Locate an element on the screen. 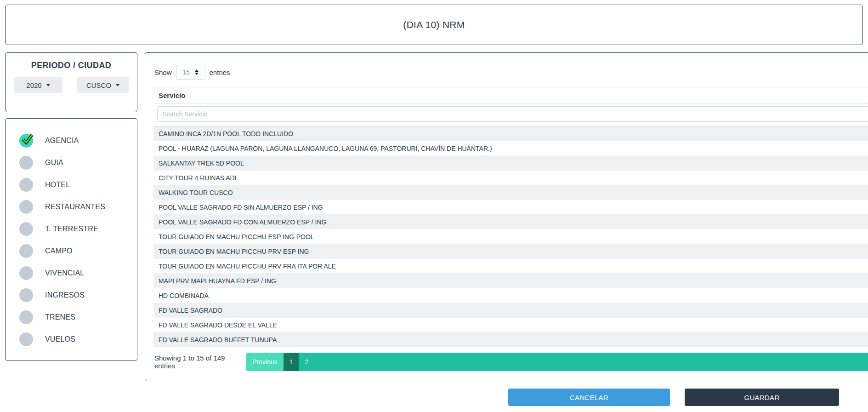 This screenshot has height=412, width=868. category-label: GUIA is located at coordinates (54, 163).